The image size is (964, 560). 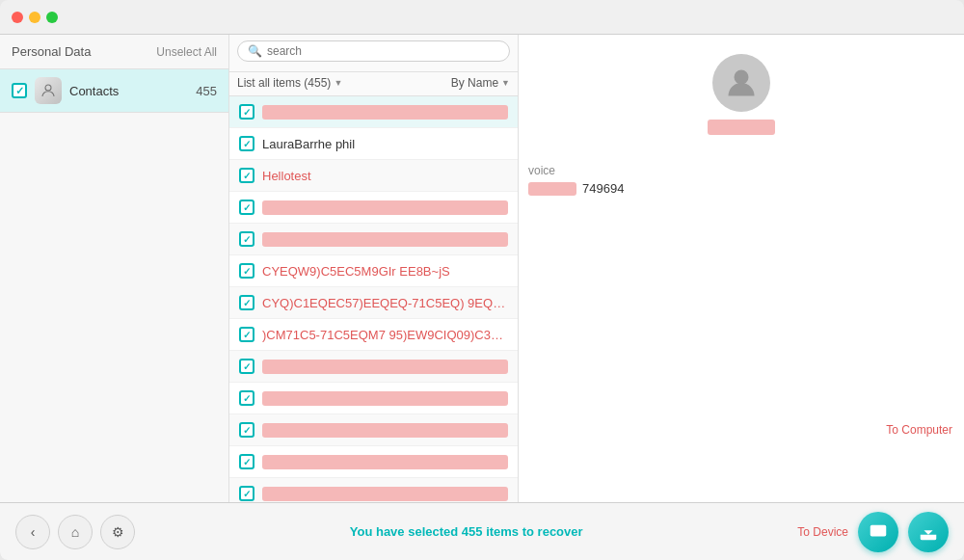 I want to click on to-device-label: To Device, so click(x=823, y=532).